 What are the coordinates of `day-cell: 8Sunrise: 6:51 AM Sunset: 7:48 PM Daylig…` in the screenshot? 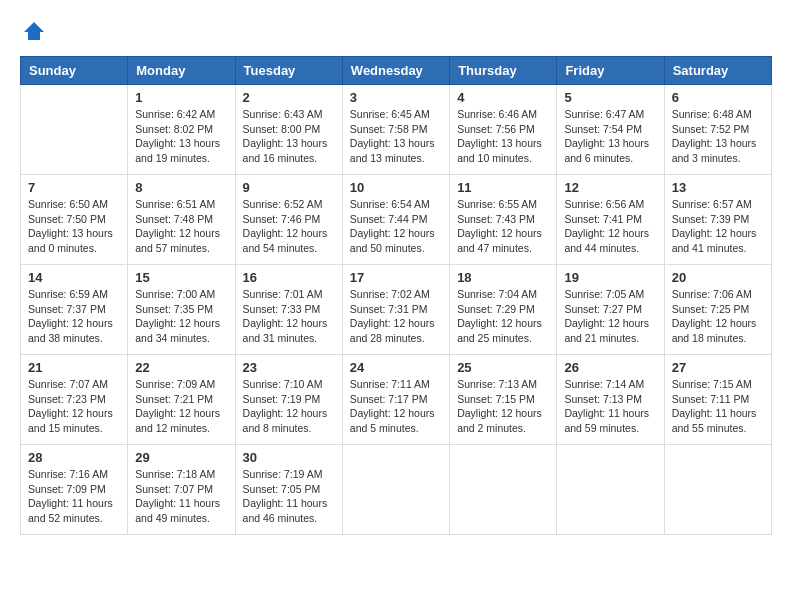 It's located at (182, 220).